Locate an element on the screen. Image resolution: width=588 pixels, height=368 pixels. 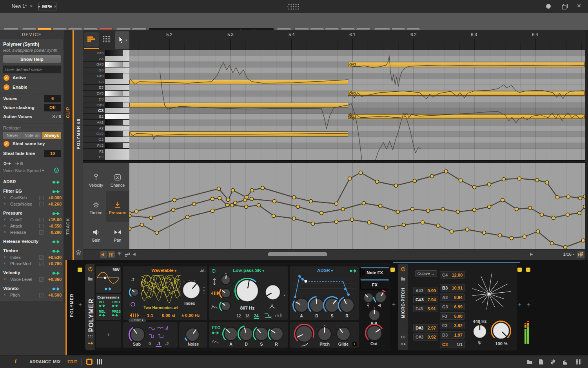
mod-source-filter-eg: Filter EG is located at coordinates (32, 191).